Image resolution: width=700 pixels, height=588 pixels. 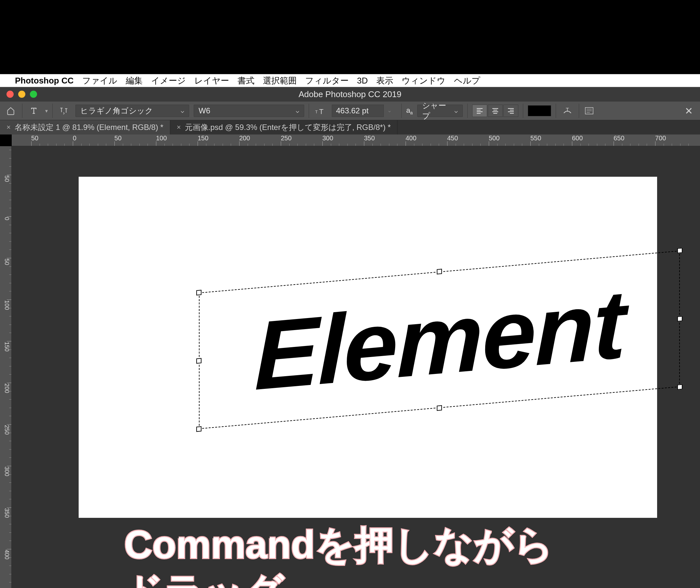 What do you see at coordinates (352, 111) in the screenshot?
I see `font-size-value: 463.62 pt` at bounding box center [352, 111].